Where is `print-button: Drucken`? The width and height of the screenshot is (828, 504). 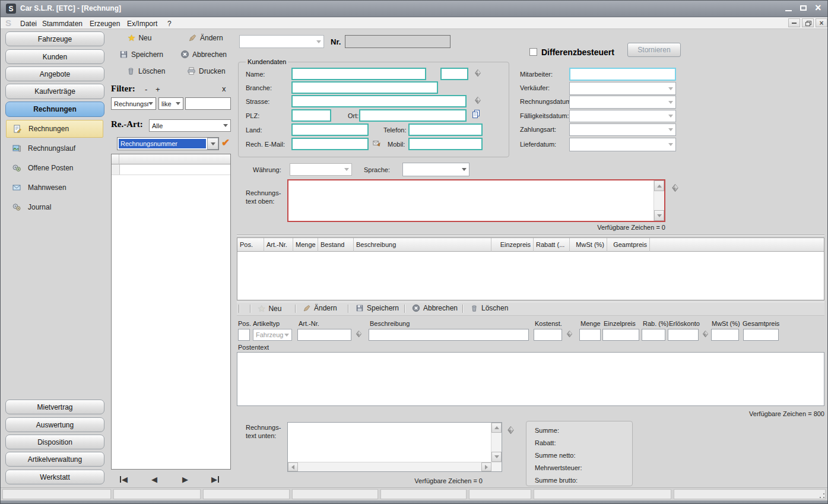
print-button: Drucken is located at coordinates (207, 71).